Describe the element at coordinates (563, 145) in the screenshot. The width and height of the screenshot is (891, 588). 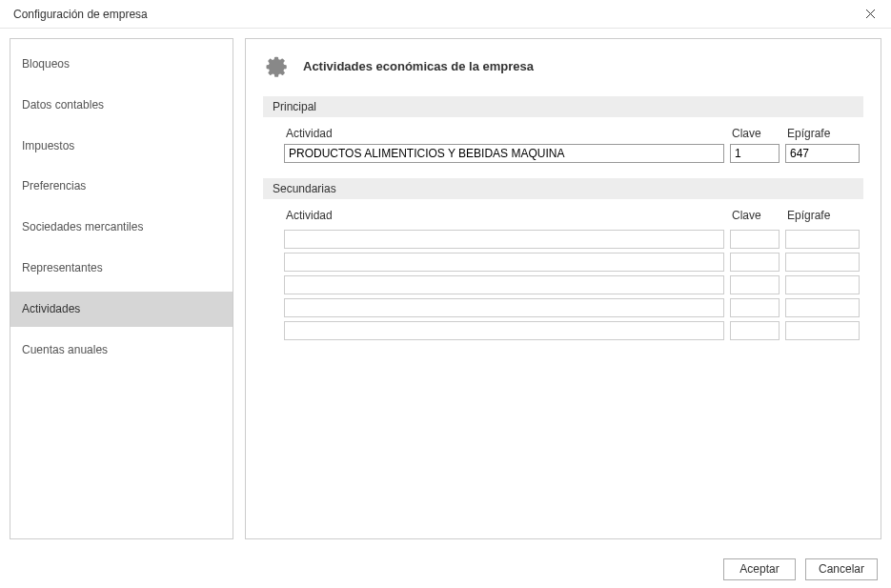
I see `principal-row: Actividad Clave Epígrafe` at that location.